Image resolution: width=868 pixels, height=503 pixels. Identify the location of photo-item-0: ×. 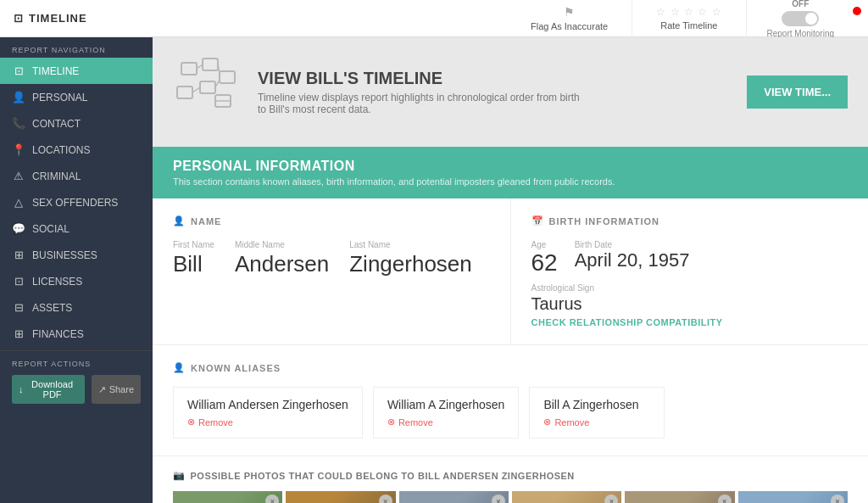
(227, 497).